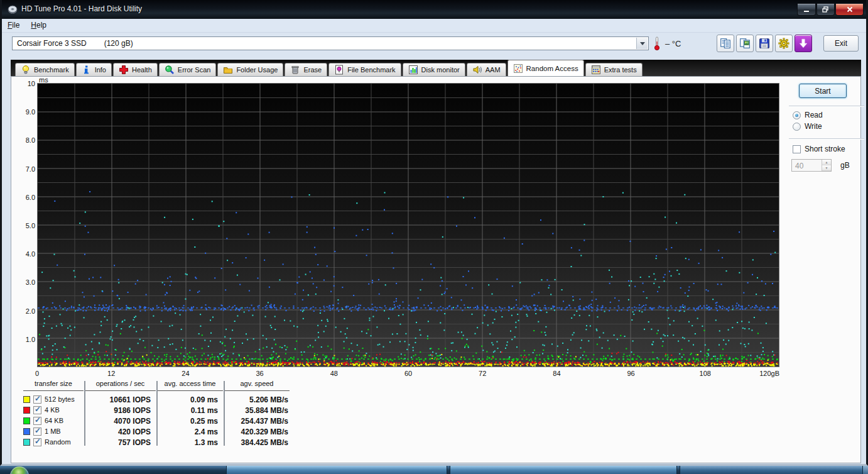  Describe the element at coordinates (26, 70) in the screenshot. I see `lightbulb-icon` at that location.